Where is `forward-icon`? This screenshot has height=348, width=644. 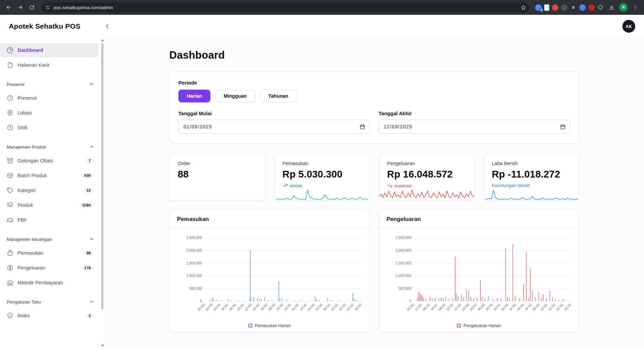
forward-icon is located at coordinates (20, 7).